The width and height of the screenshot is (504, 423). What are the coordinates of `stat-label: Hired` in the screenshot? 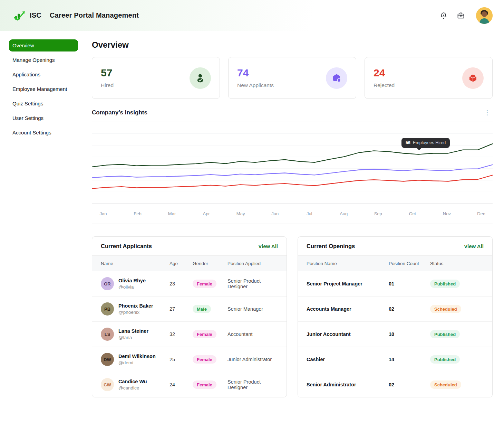 It's located at (107, 85).